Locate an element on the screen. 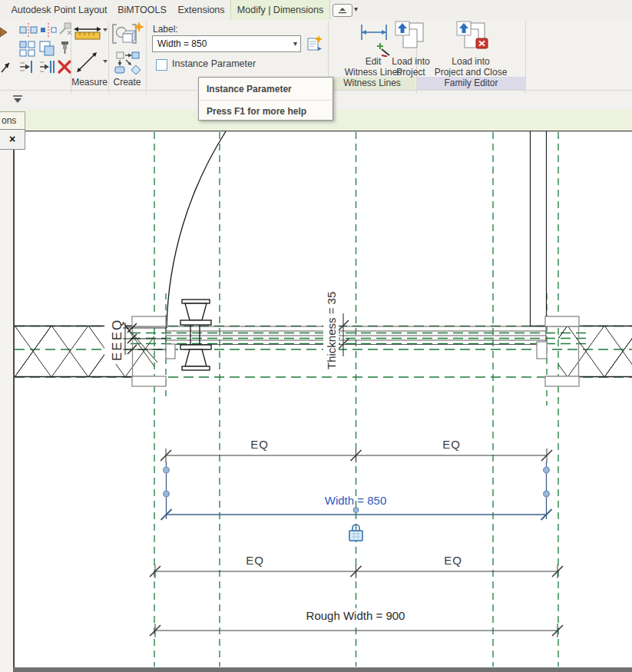 The image size is (632, 672). modify-panel-icons is located at coordinates (37, 48).